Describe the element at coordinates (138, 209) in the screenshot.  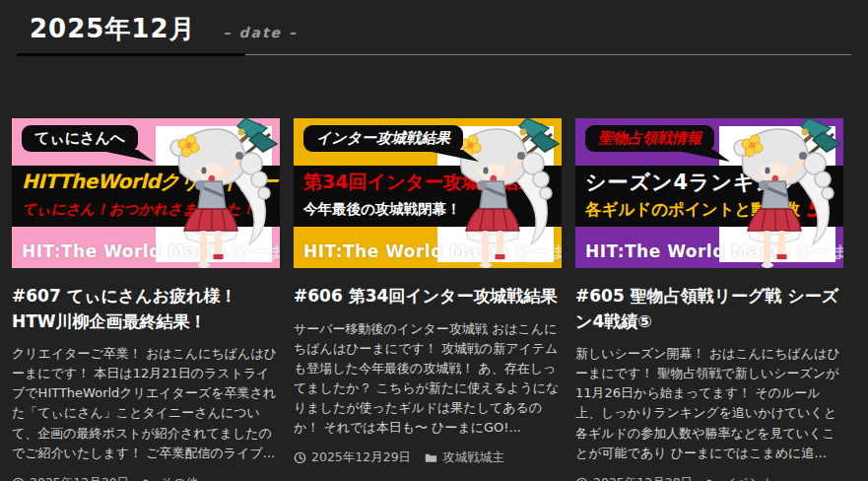
I see `banner-line2-text: てぃにさん！おつかれさまでした！` at that location.